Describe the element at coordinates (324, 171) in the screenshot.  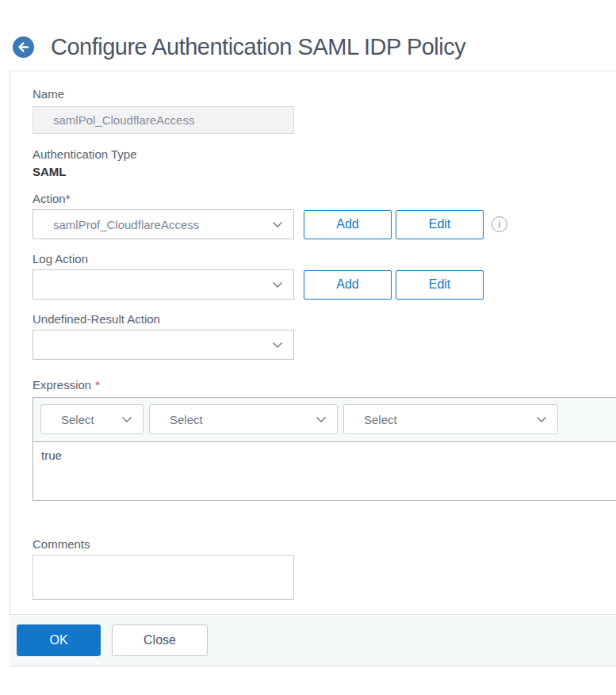
I see `auth-type-value: SAML` at that location.